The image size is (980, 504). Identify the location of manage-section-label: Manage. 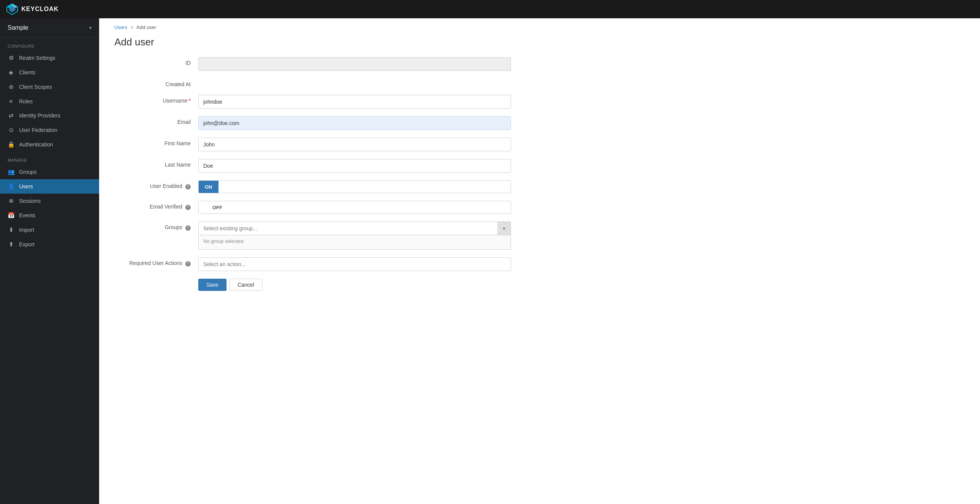
(50, 158).